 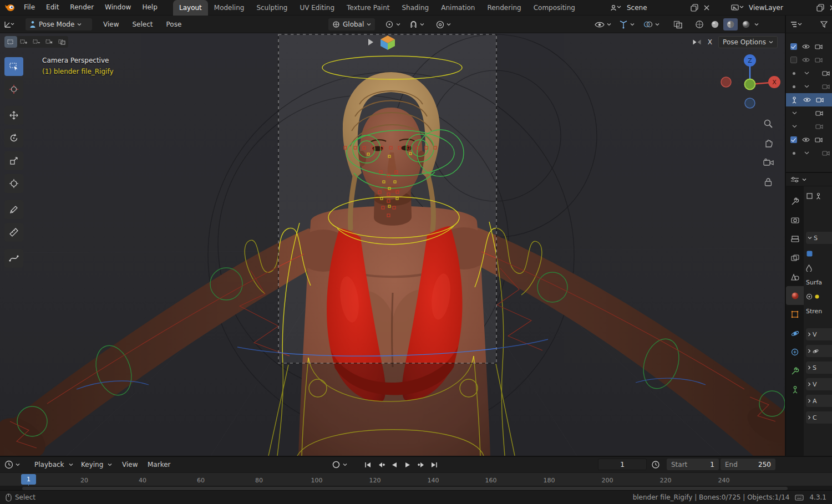 What do you see at coordinates (819, 401) in the screenshot?
I see `panel-header-collapsed: A` at bounding box center [819, 401].